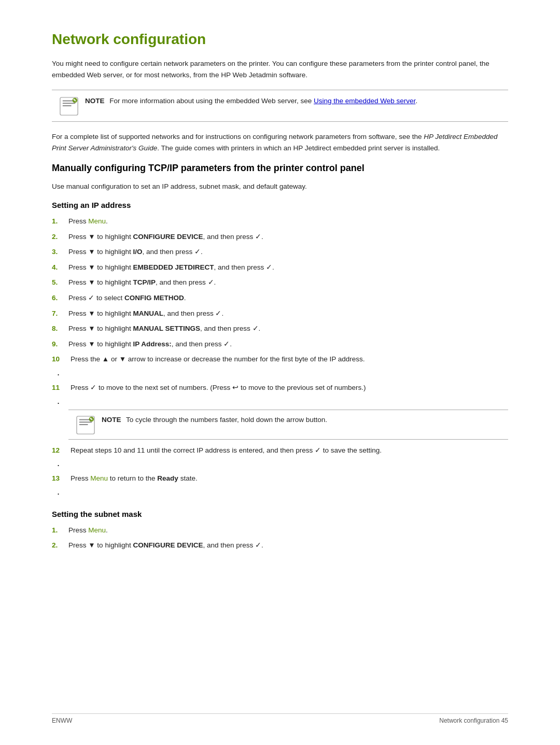 The image size is (560, 745). Describe the element at coordinates (99, 478) in the screenshot. I see `menu-link-13: Menu` at that location.